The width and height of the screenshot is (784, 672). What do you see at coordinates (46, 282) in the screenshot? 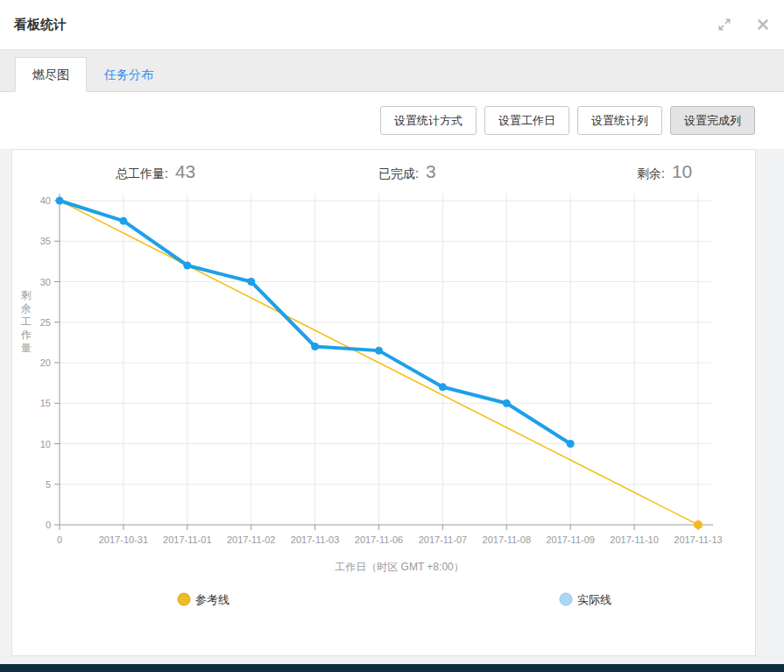
I see `svg-text: 30` at bounding box center [46, 282].